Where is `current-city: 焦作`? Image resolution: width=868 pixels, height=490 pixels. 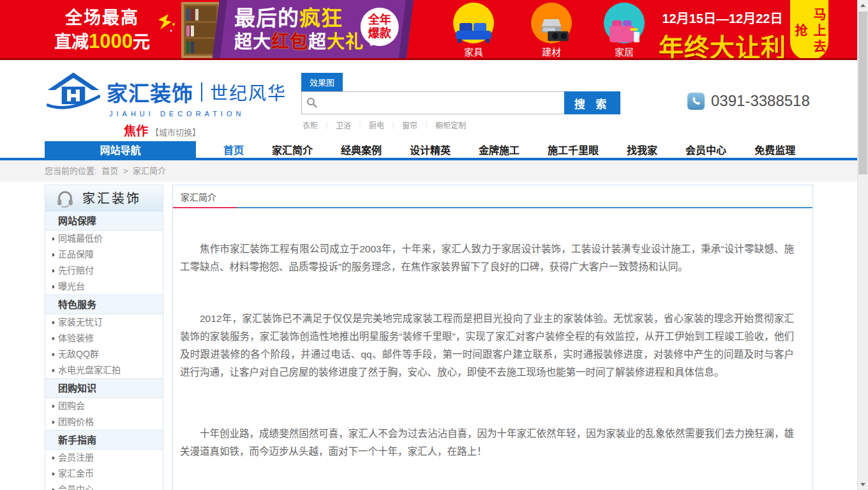 current-city: 焦作 is located at coordinates (136, 132).